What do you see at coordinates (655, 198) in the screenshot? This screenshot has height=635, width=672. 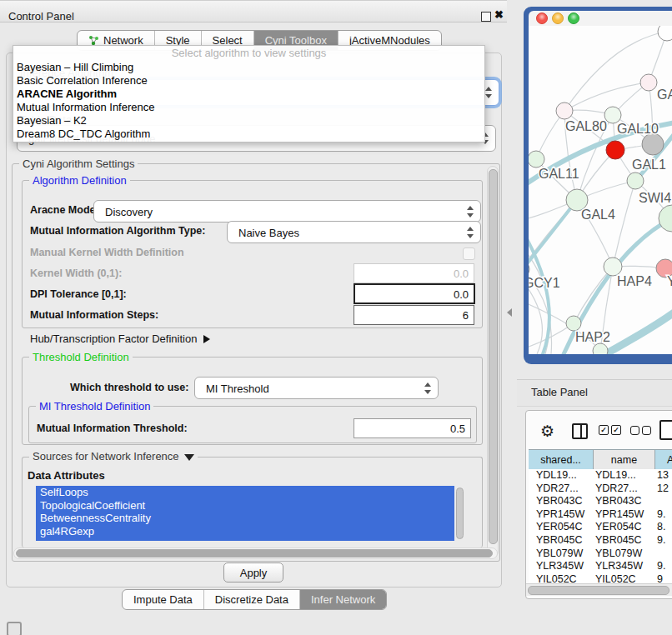 I see `node-label: SWI4` at bounding box center [655, 198].